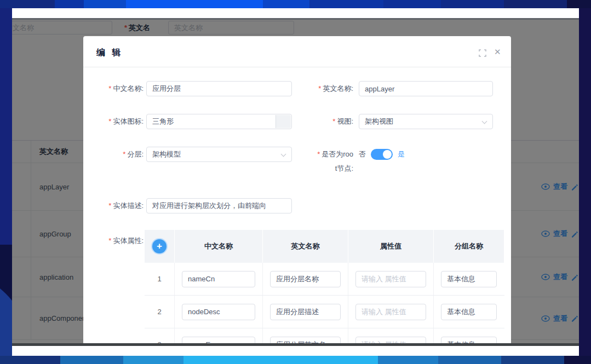 Image resolution: width=591 pixels, height=364 pixels. What do you see at coordinates (6, 182) in the screenshot?
I see `left-decor-strip` at bounding box center [6, 182].